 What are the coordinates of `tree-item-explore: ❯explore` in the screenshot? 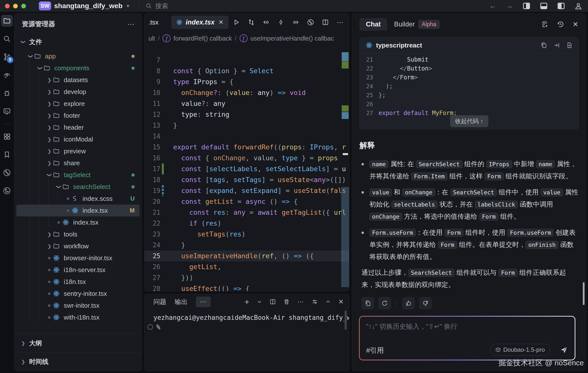 It's located at (78, 104).